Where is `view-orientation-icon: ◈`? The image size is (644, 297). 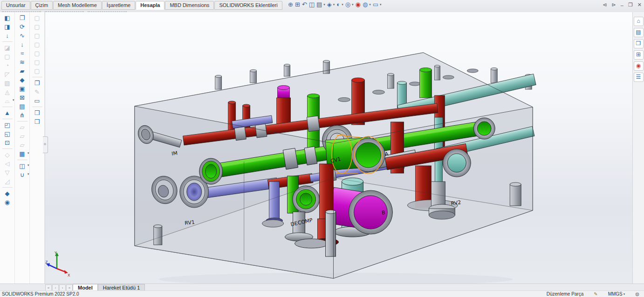
view-orientation-icon: ◈ is located at coordinates (329, 5).